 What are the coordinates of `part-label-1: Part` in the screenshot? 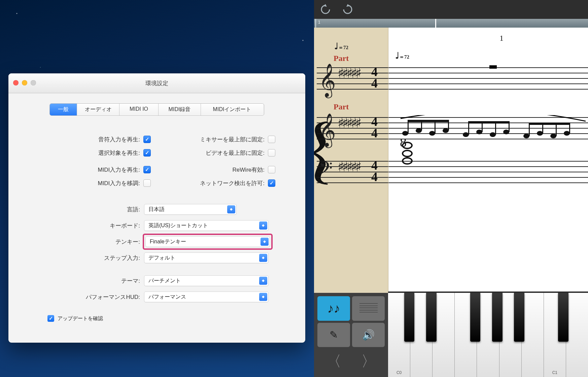 It's located at (341, 59).